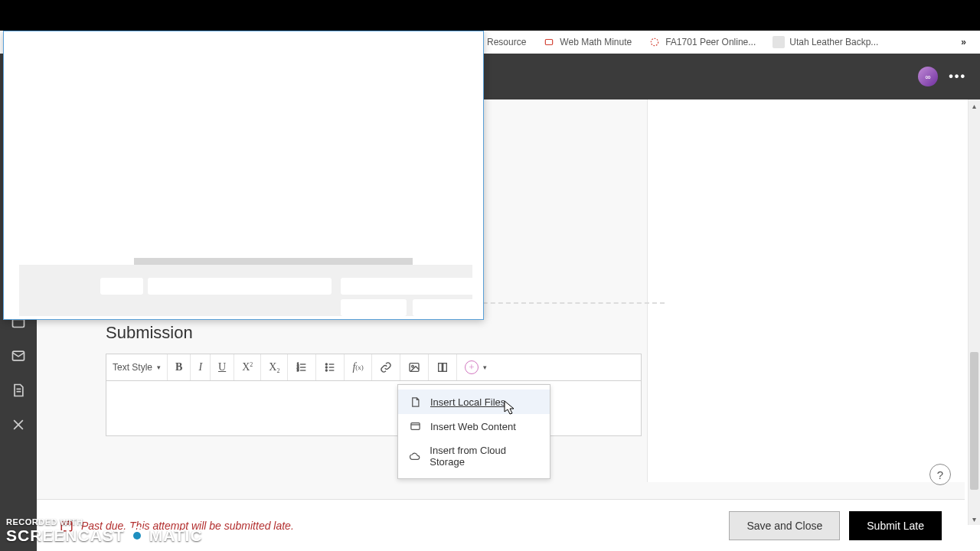  What do you see at coordinates (248, 367) in the screenshot?
I see `superscript-button: X2` at bounding box center [248, 367].